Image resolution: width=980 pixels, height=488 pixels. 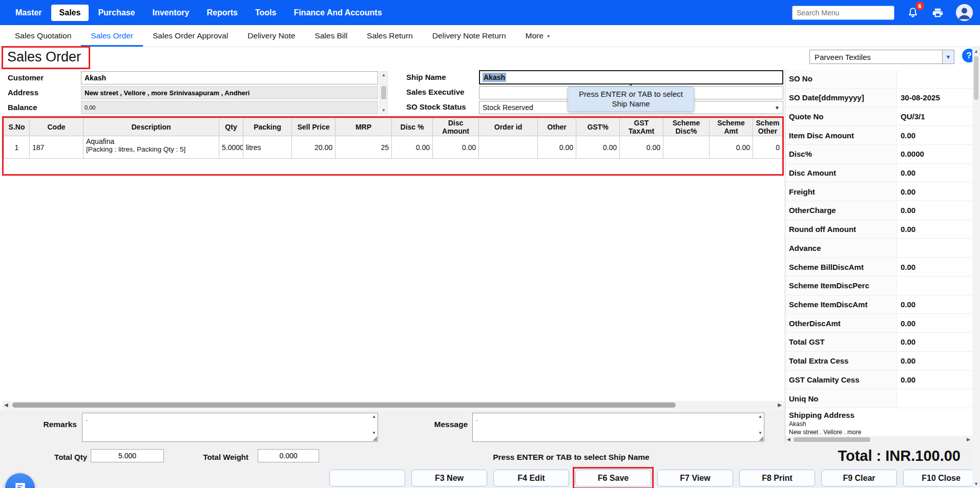 What do you see at coordinates (768, 147) in the screenshot?
I see `cell-scheme-other: 0` at bounding box center [768, 147].